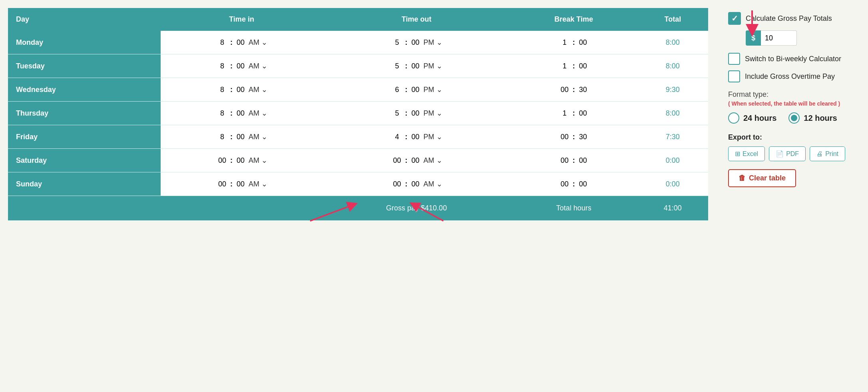 This screenshot has height=392, width=868. I want to click on radio-24h: 24 hours, so click(752, 118).